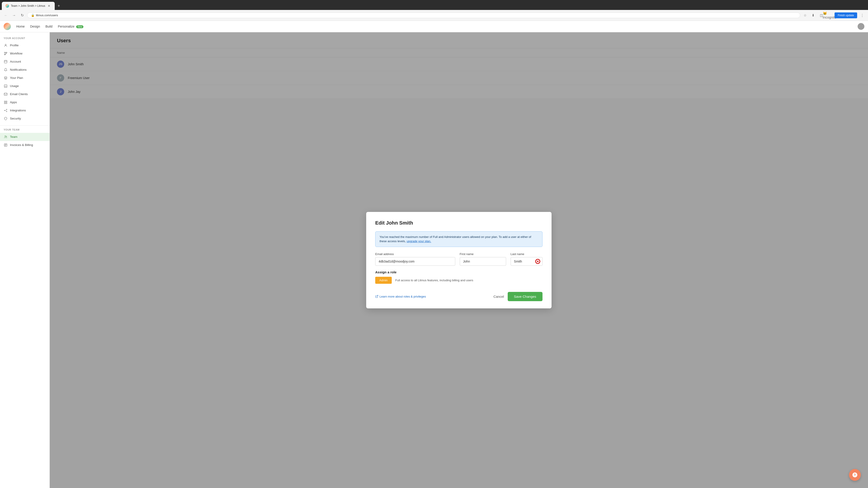 Image resolution: width=868 pixels, height=488 pixels. What do you see at coordinates (6, 102) in the screenshot?
I see `apps-icon` at bounding box center [6, 102].